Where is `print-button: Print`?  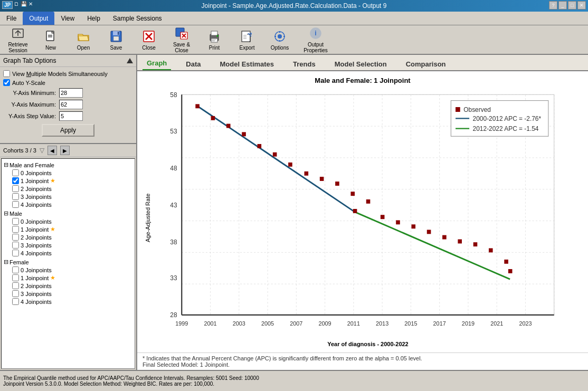 print-button: Print is located at coordinates (214, 40).